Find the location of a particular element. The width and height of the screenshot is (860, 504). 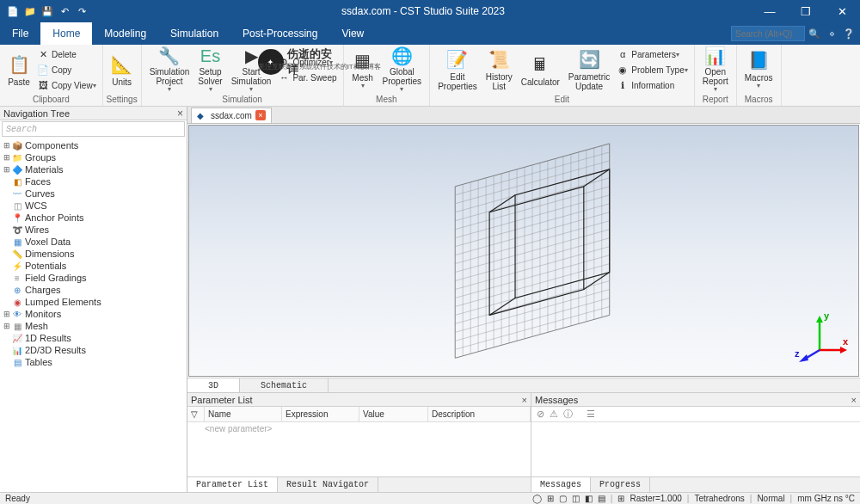

warning-icon: ⚠ is located at coordinates (554, 415).